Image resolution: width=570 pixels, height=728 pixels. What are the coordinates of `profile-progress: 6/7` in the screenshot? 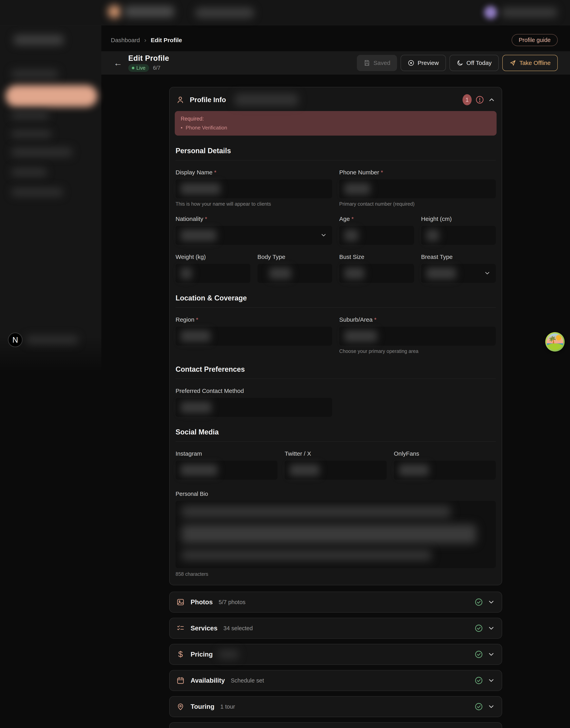 It's located at (157, 68).